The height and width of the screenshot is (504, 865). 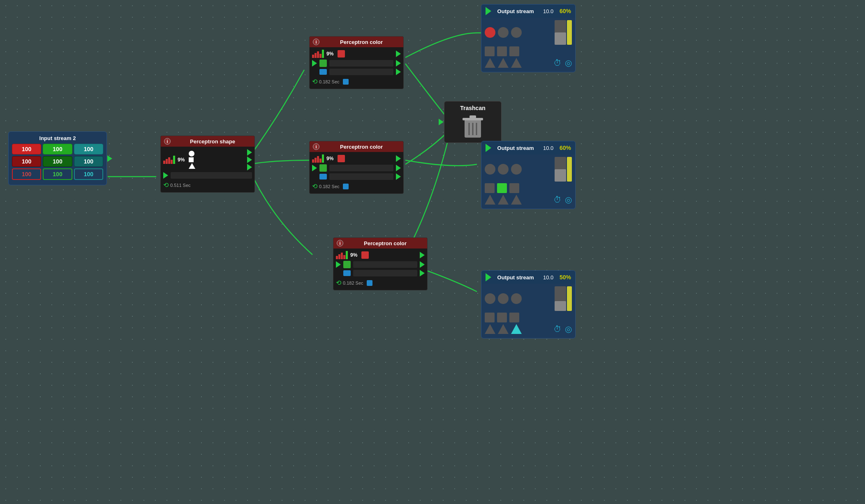 I want to click on color-bot-swatch-red, so click(x=365, y=255).